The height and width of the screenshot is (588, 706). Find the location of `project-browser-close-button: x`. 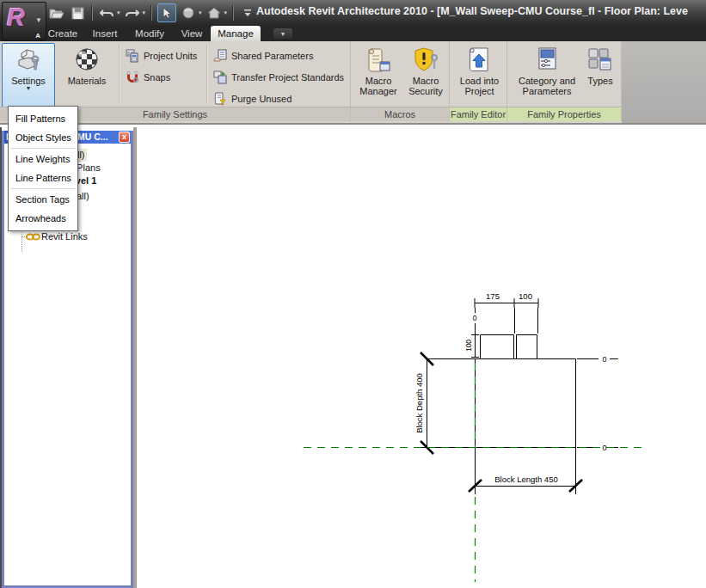

project-browser-close-button: x is located at coordinates (124, 138).